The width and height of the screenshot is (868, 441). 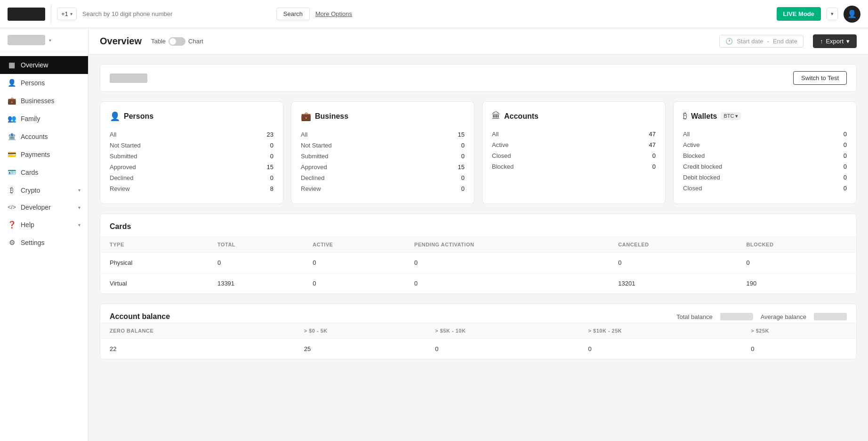 What do you see at coordinates (51, 119) in the screenshot?
I see `sidebar-item-label: Family` at bounding box center [51, 119].